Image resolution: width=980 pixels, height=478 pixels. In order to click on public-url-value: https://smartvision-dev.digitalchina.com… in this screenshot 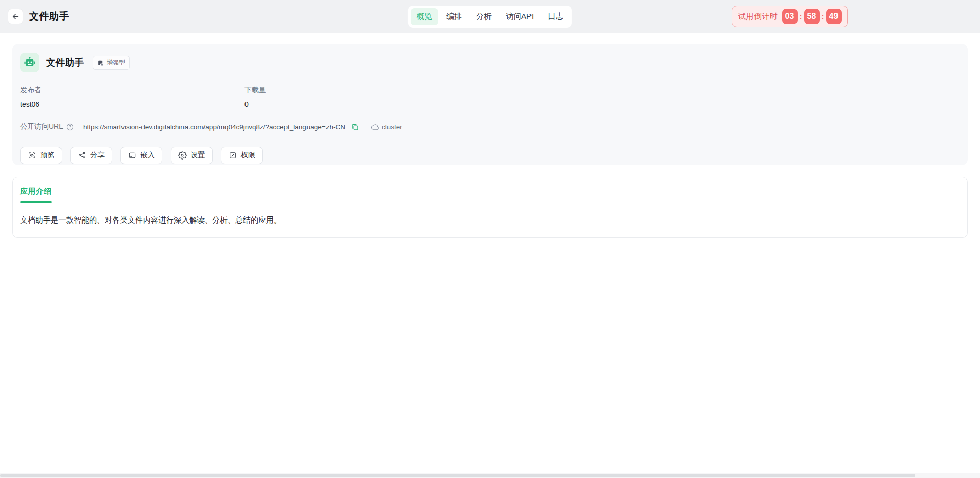, I will do `click(214, 127)`.